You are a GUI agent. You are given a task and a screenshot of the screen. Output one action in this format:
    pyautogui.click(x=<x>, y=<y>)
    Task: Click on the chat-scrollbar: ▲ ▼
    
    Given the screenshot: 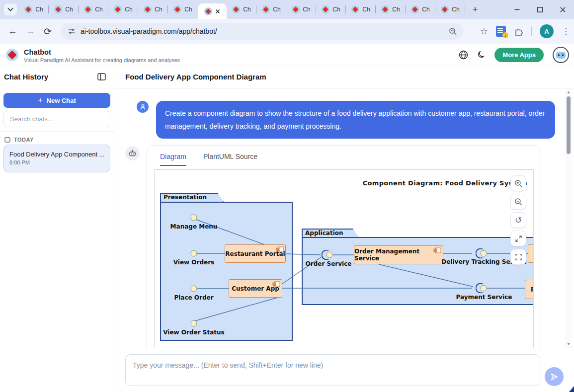 What is the action you would take?
    pyautogui.click(x=569, y=218)
    